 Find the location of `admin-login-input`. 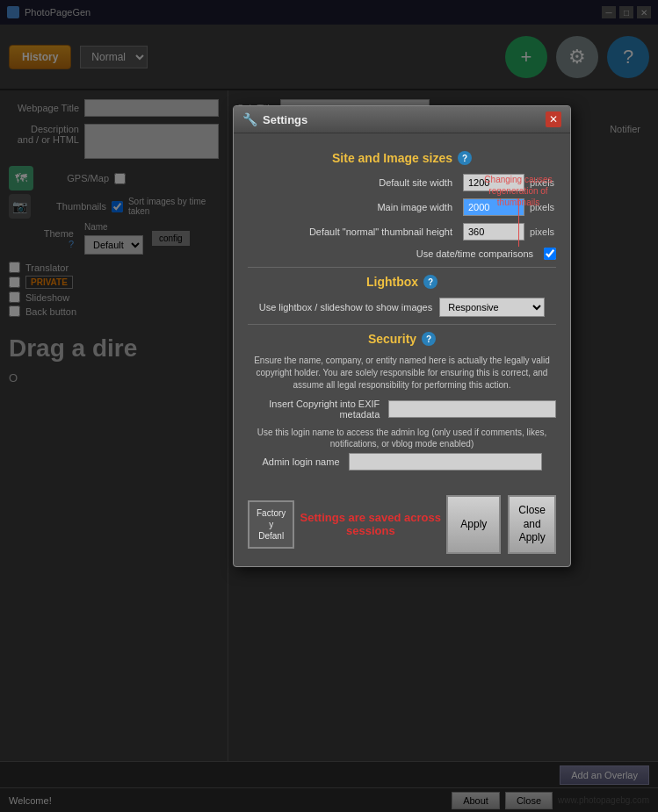

admin-login-input is located at coordinates (445, 462).